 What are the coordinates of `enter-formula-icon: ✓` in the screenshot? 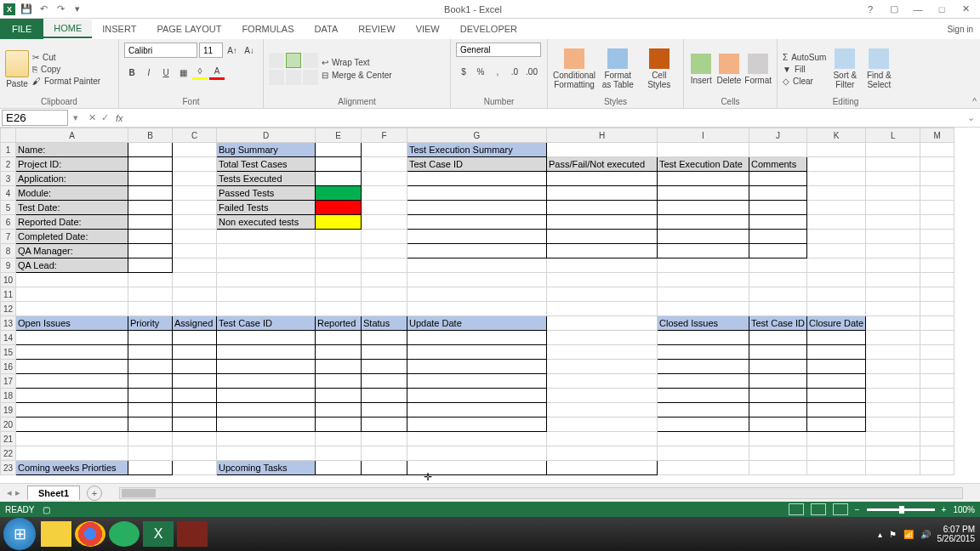 It's located at (105, 117).